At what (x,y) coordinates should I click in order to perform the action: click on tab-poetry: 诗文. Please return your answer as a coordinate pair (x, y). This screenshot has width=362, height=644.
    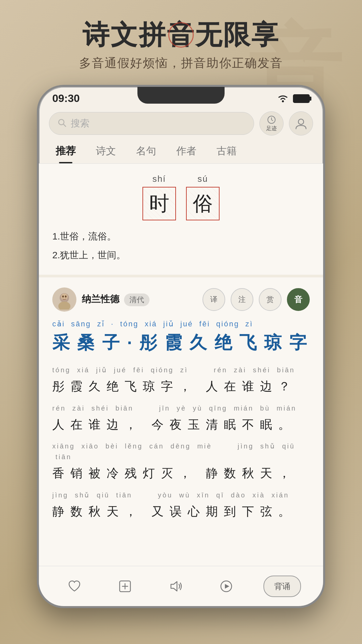
    Looking at the image, I should click on (106, 151).